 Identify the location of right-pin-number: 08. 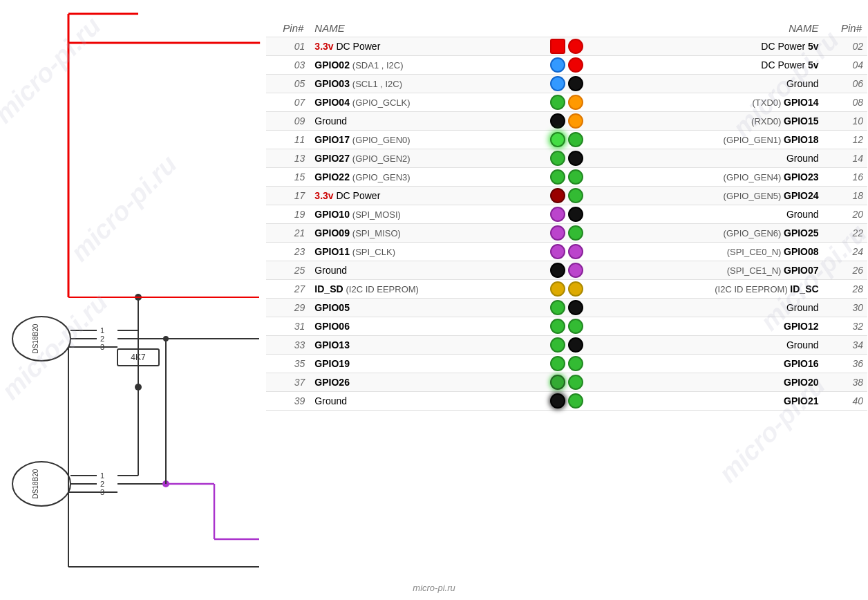
(846, 102).